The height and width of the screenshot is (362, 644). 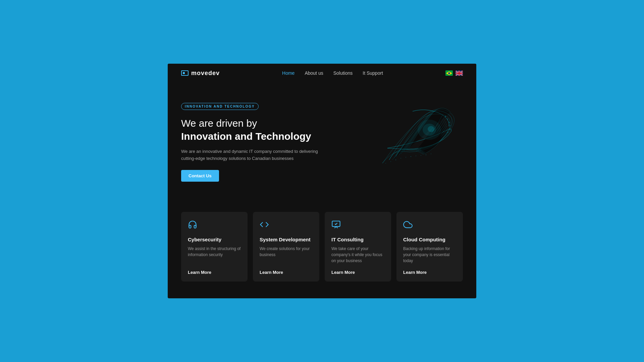 What do you see at coordinates (373, 73) in the screenshot?
I see `nav-link-itsupport: It Support` at bounding box center [373, 73].